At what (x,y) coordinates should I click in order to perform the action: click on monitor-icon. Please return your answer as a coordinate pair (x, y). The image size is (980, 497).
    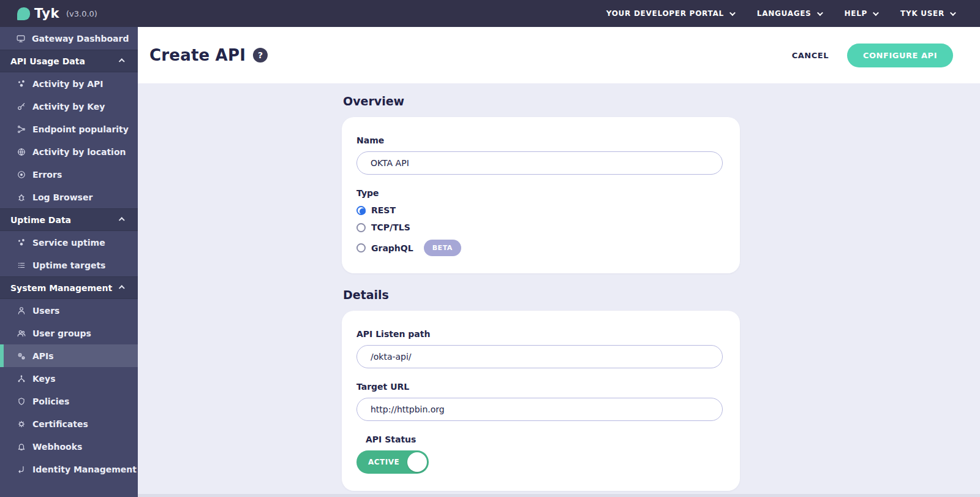
    Looking at the image, I should click on (21, 39).